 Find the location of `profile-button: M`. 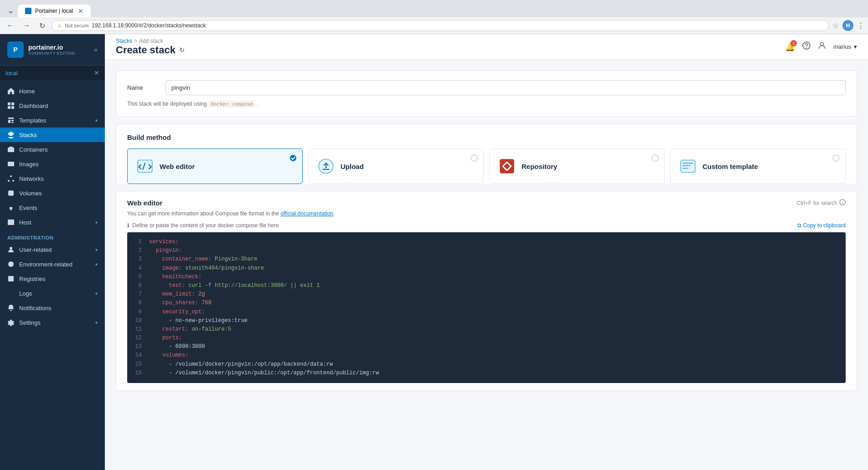

profile-button: M is located at coordinates (848, 26).